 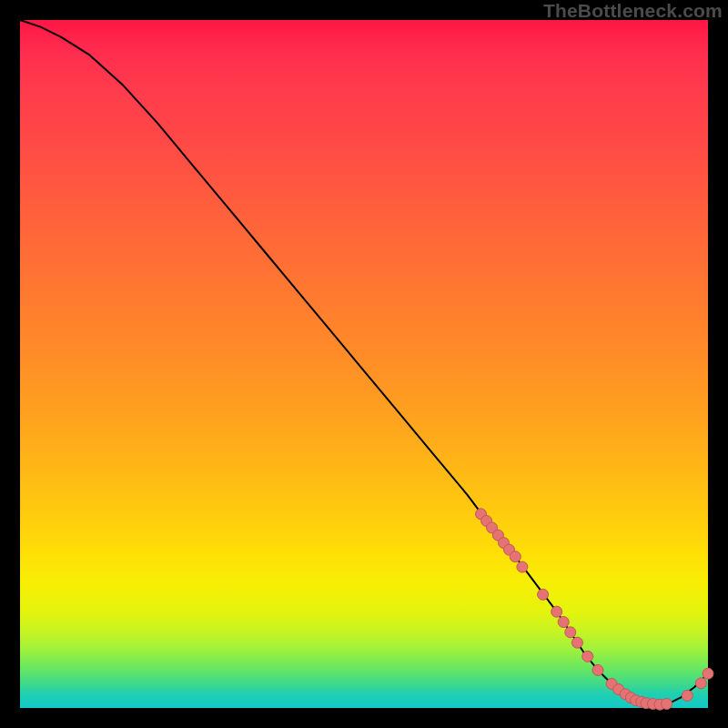 What do you see at coordinates (595, 610) in the screenshot?
I see `marker-dots` at bounding box center [595, 610].